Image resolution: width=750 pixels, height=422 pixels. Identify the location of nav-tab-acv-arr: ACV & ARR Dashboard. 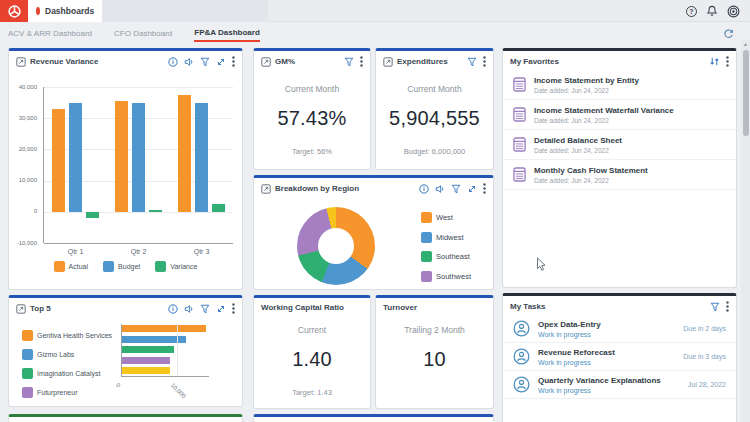
(50, 33).